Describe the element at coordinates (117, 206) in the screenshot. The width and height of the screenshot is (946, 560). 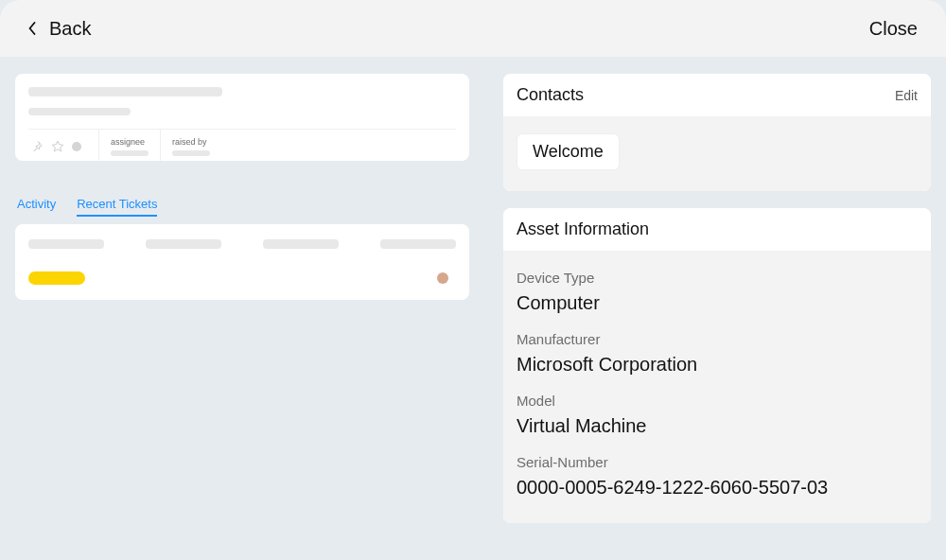
I see `tab-recent-tickets: Recent Tickets` at that location.